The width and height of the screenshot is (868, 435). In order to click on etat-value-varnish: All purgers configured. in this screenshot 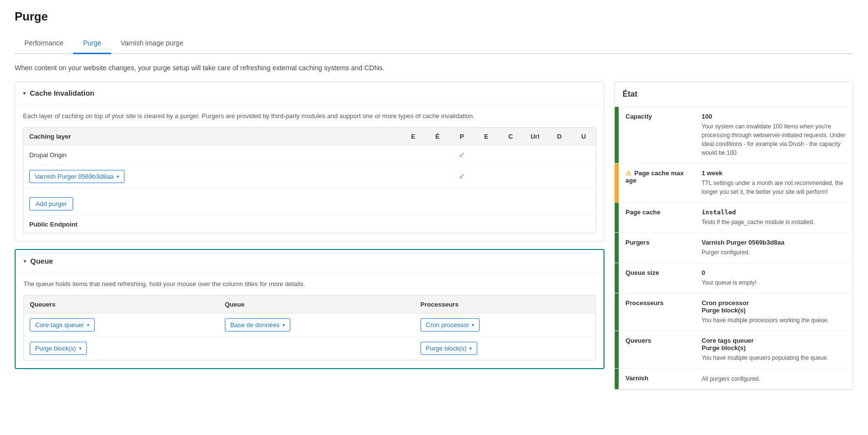, I will do `click(774, 379)`.